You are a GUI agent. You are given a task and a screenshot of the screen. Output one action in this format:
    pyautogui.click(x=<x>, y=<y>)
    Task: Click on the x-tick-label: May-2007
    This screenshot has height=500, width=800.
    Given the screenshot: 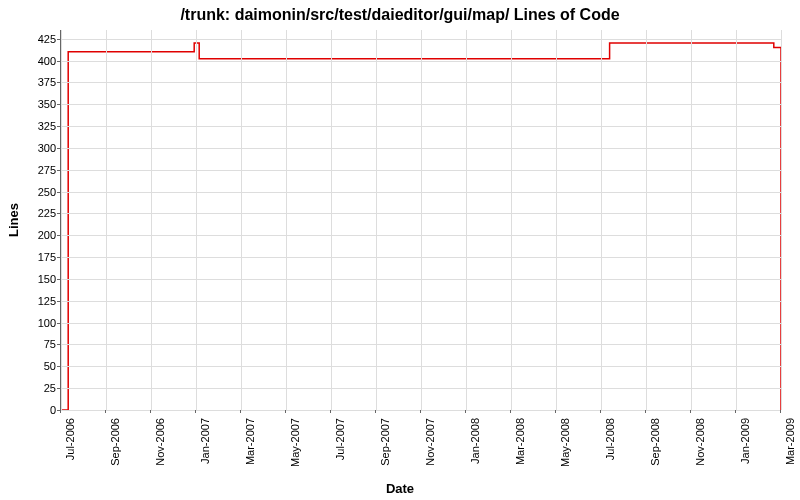 What is the action you would take?
    pyautogui.click(x=295, y=442)
    